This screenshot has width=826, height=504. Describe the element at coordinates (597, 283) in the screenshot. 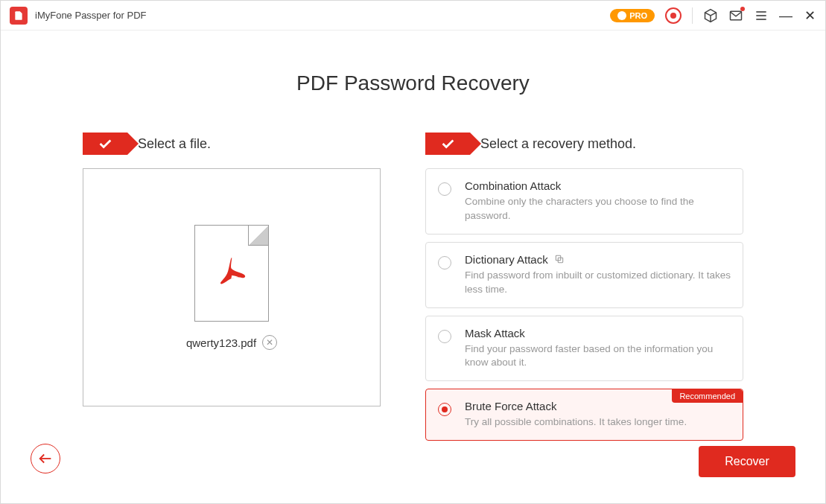

I see `method-desc: Find password from inbuilt or customized…` at that location.